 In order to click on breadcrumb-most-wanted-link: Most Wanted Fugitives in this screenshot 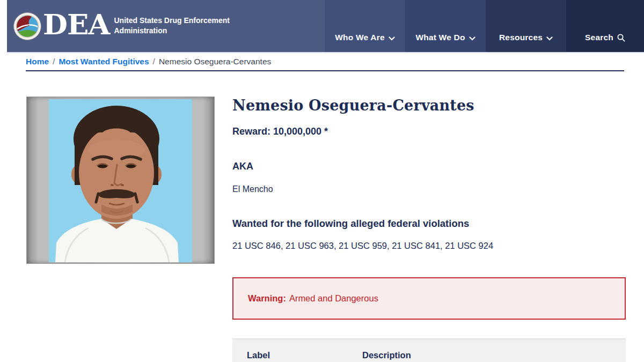, I will do `click(104, 61)`.